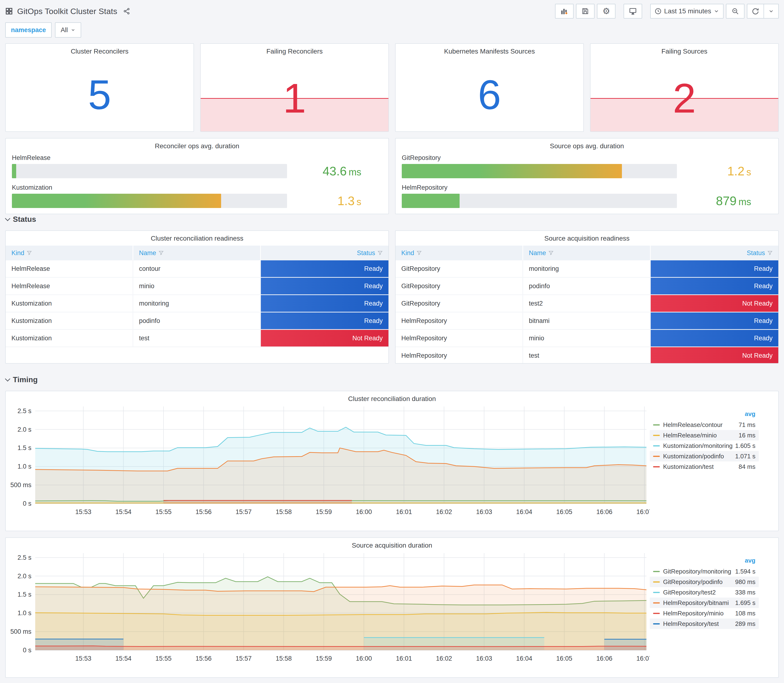  What do you see at coordinates (9, 11) in the screenshot?
I see `dashboard-grid-icon` at bounding box center [9, 11].